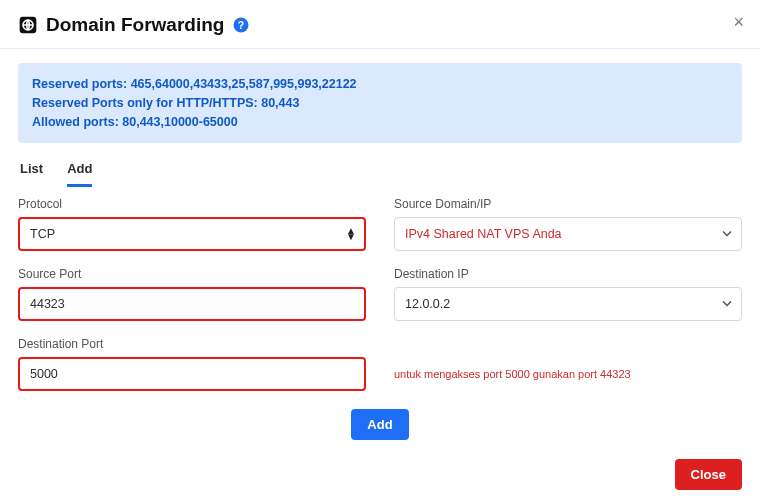 This screenshot has height=502, width=760. I want to click on destination-port-label: Destination Port, so click(192, 344).